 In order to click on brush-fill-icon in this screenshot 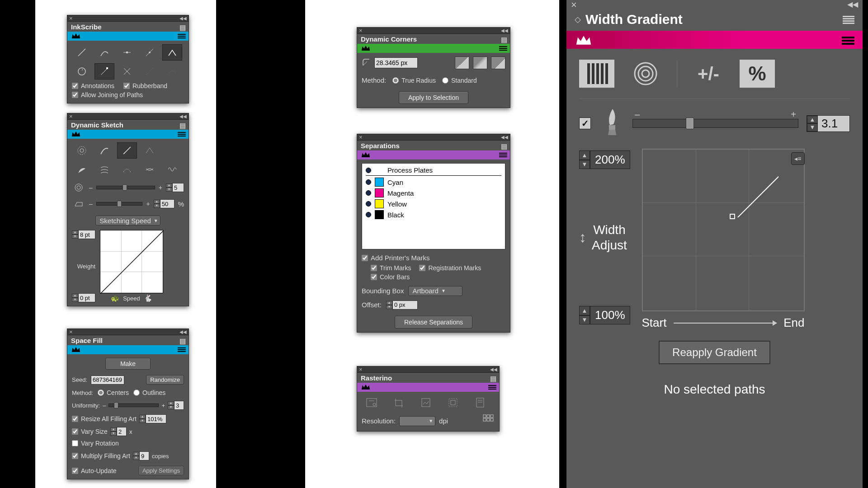, I will do `click(82, 169)`.